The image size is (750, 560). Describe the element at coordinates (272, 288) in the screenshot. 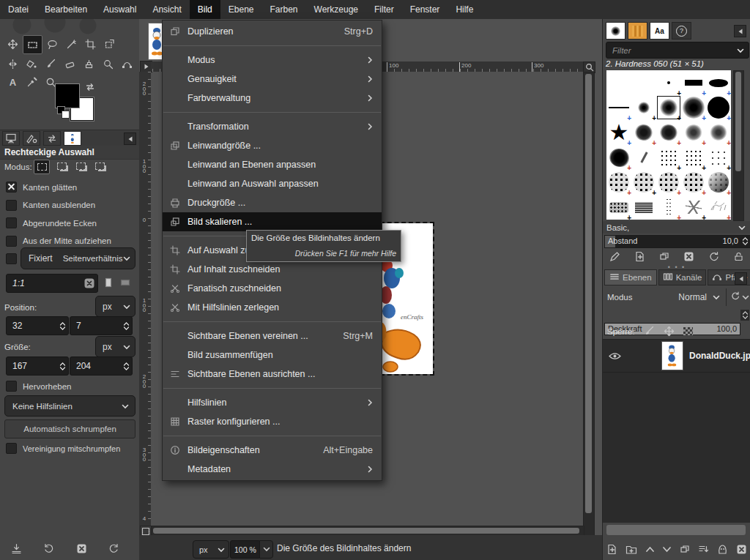

I see `menu-item-fanatisch-zuschneiden: Fanatisch zuschneiden` at that location.